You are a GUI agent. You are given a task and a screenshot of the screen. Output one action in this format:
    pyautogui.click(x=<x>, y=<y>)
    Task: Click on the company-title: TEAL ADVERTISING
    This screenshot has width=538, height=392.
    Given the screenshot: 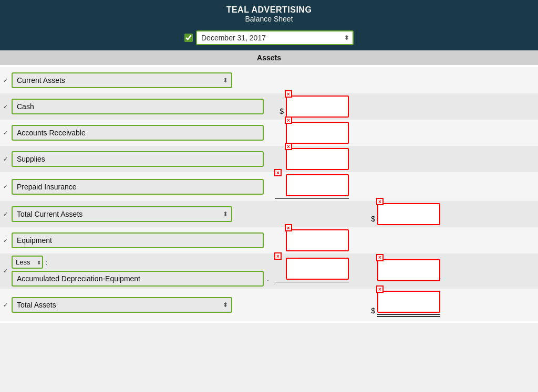 What is the action you would take?
    pyautogui.click(x=269, y=10)
    